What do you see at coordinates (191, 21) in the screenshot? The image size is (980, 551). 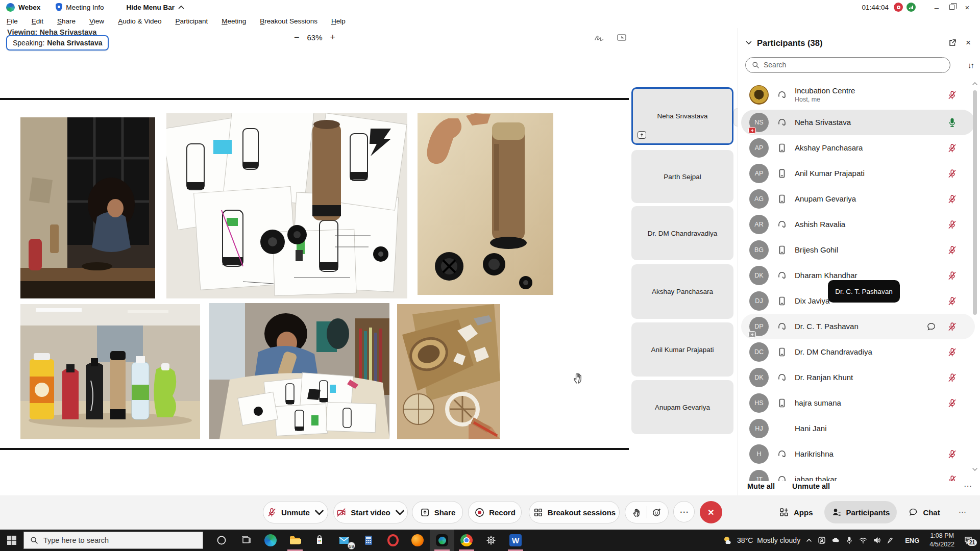 I see `menu-participant: Participant` at bounding box center [191, 21].